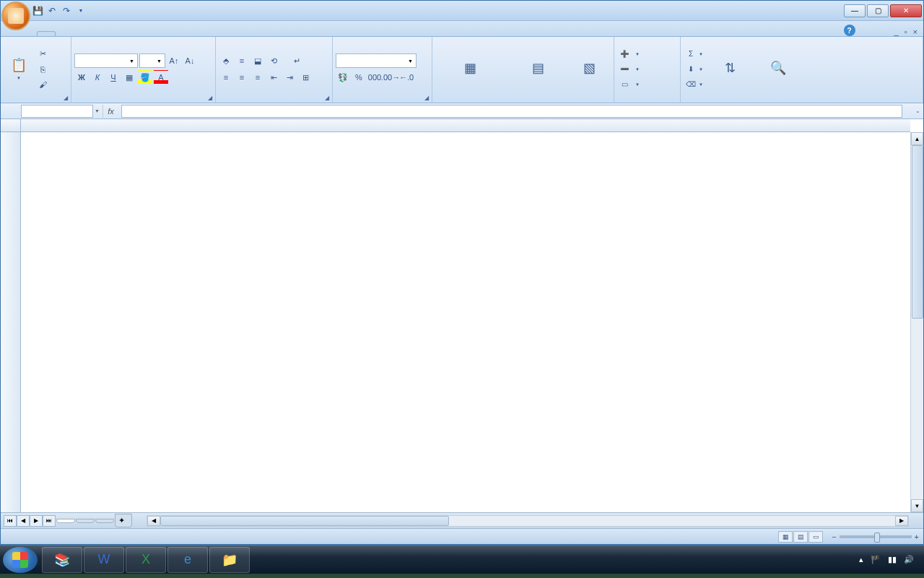 Image resolution: width=924 pixels, height=578 pixels. I want to click on start-button, so click(20, 560).